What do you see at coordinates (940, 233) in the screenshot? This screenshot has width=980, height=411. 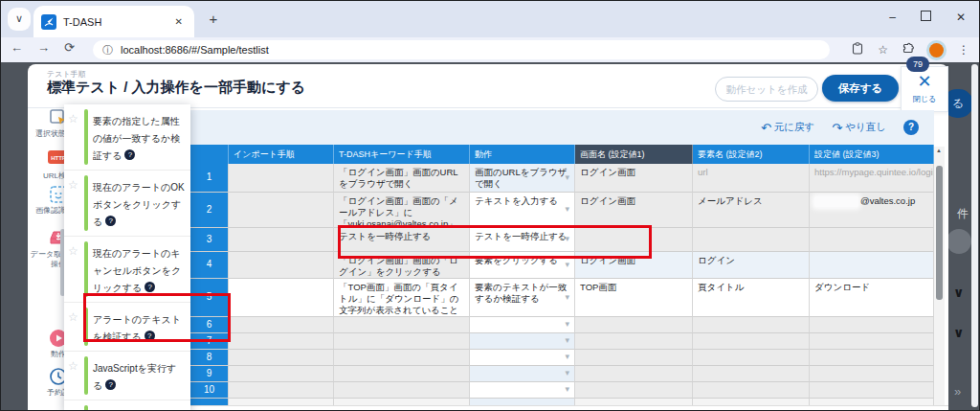 I see `table-scrollbar-thumb` at bounding box center [940, 233].